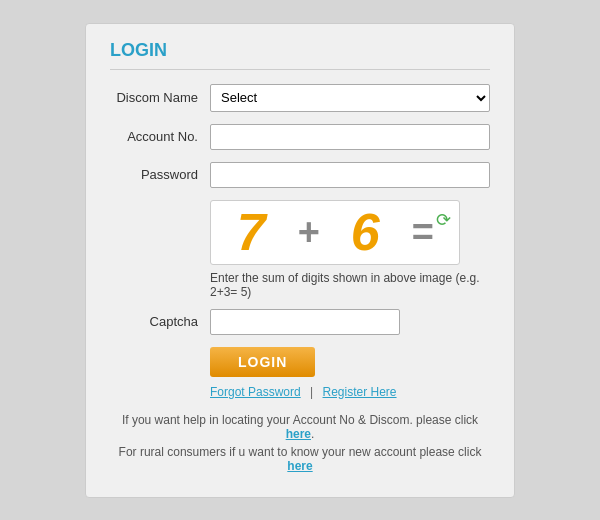  What do you see at coordinates (422, 232) in the screenshot?
I see `captcha-op2: =` at bounding box center [422, 232].